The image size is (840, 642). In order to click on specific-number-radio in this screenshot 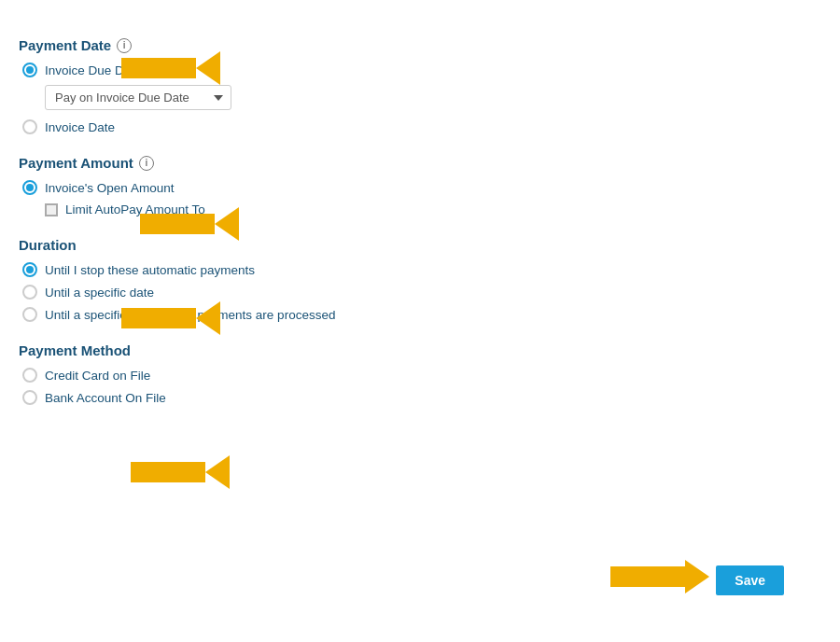, I will do `click(30, 314)`.